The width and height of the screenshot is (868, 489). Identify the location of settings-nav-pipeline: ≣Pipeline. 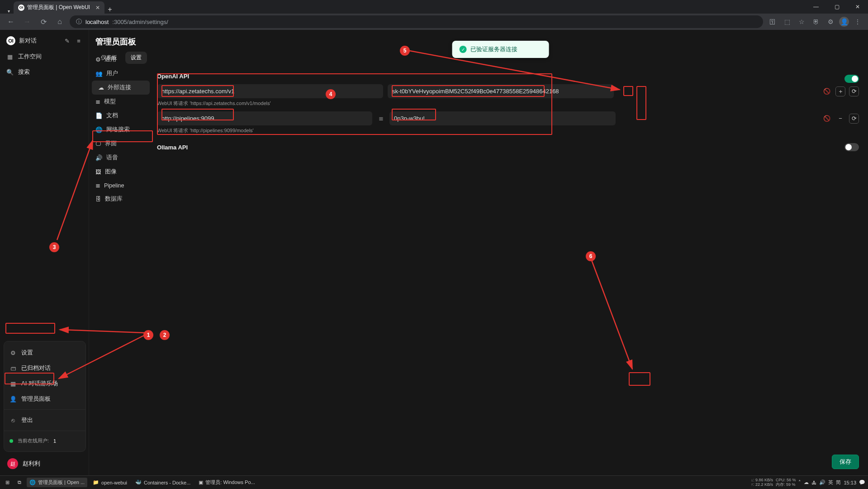
(121, 186).